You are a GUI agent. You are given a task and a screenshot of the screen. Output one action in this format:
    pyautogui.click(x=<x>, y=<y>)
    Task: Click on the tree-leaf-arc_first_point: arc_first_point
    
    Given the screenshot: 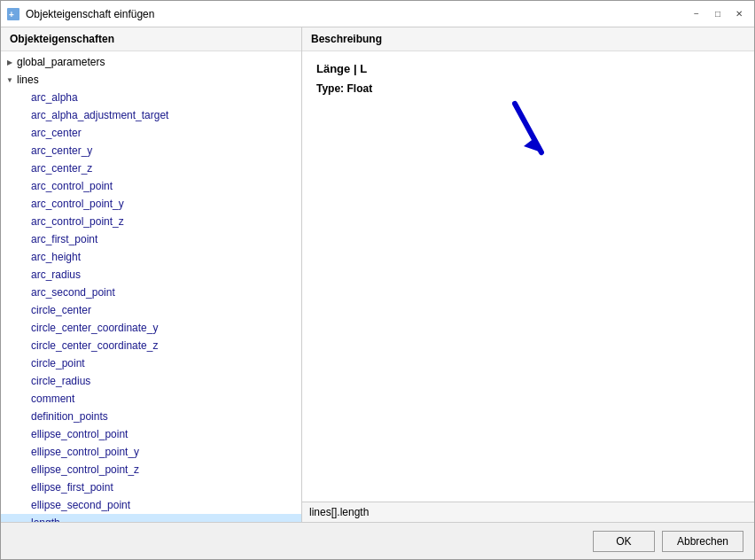 What is the action you would take?
    pyautogui.click(x=151, y=239)
    